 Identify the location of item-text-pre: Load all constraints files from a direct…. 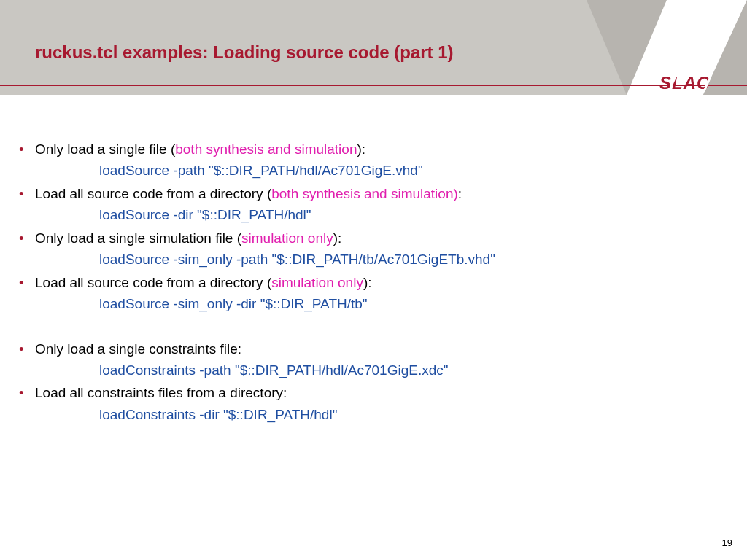
(160, 392).